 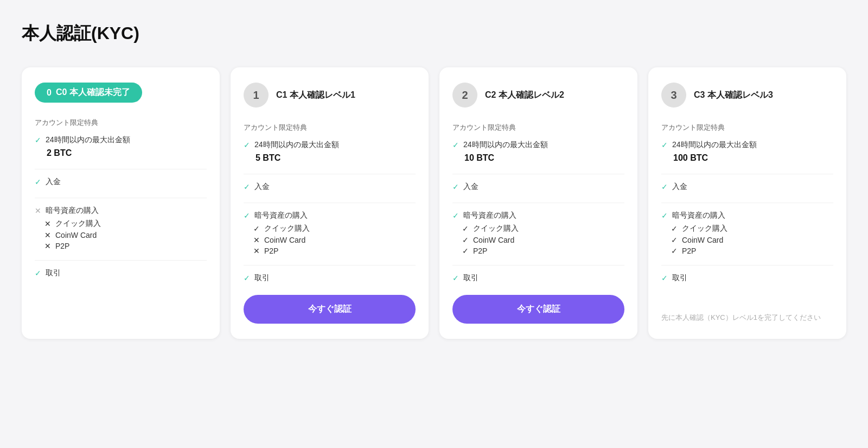 I want to click on c0-quick-row: ✕ クイック購入, so click(x=126, y=224).